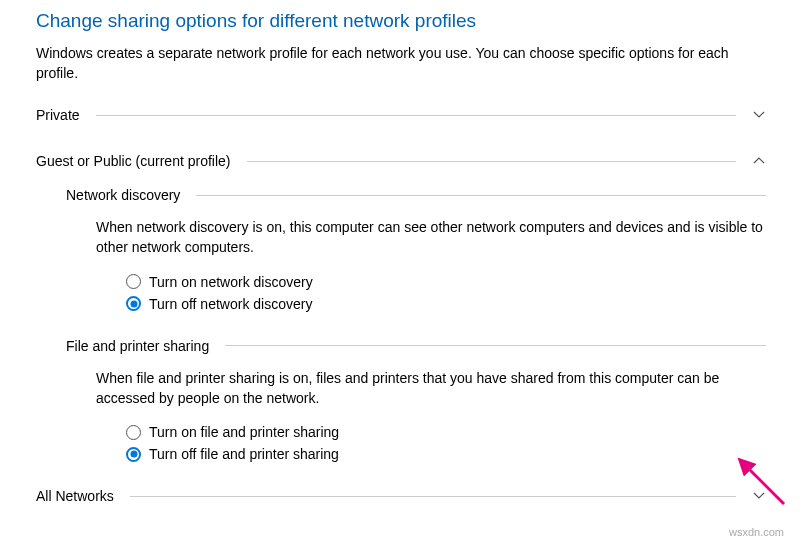 The width and height of the screenshot is (802, 544). I want to click on page-title: Change sharing options for different net…, so click(401, 21).